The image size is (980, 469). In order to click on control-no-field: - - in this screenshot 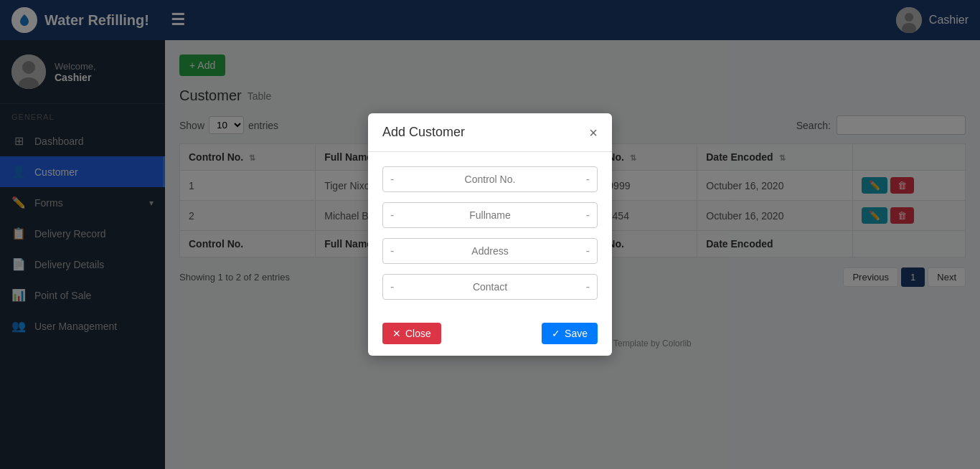, I will do `click(490, 179)`.